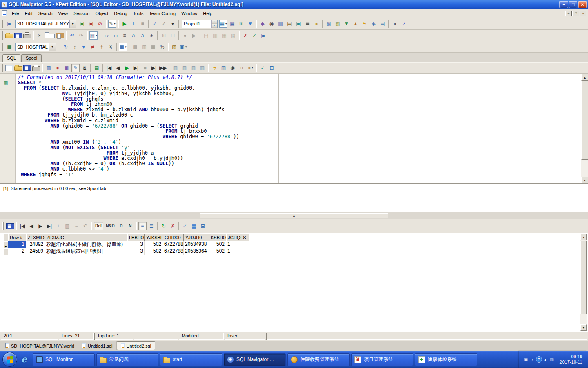 The height and width of the screenshot is (368, 588). What do you see at coordinates (272, 24) in the screenshot?
I see `find-objects-icon: ◉` at bounding box center [272, 24].